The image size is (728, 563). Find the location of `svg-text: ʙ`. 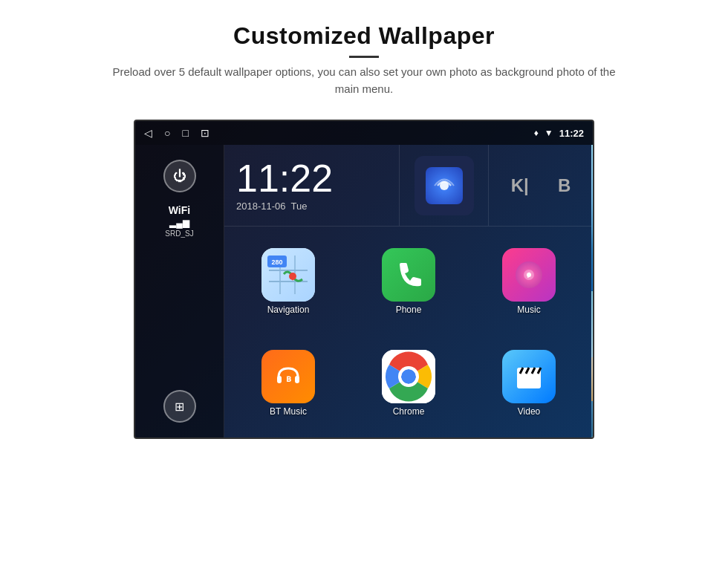

svg-text: ʙ is located at coordinates (288, 379).